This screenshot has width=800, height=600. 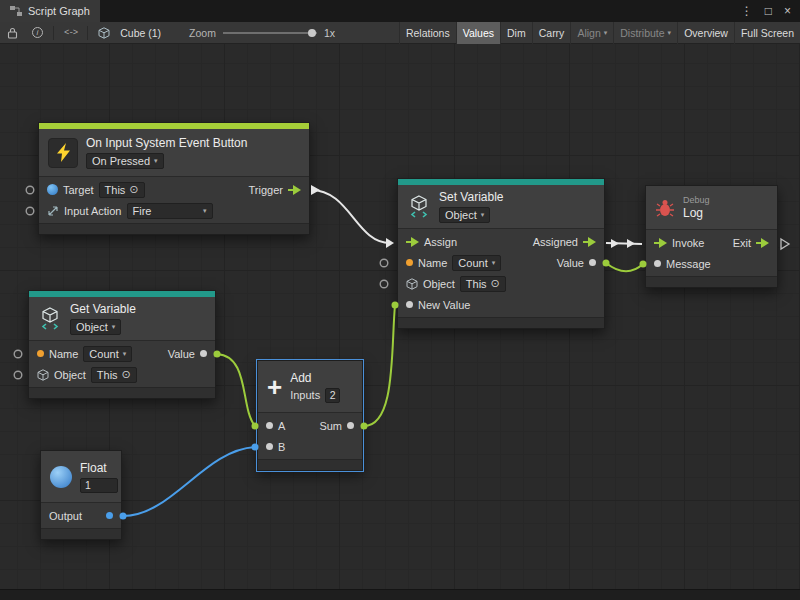 What do you see at coordinates (310, 426) in the screenshot?
I see `a-row: A Sum` at bounding box center [310, 426].